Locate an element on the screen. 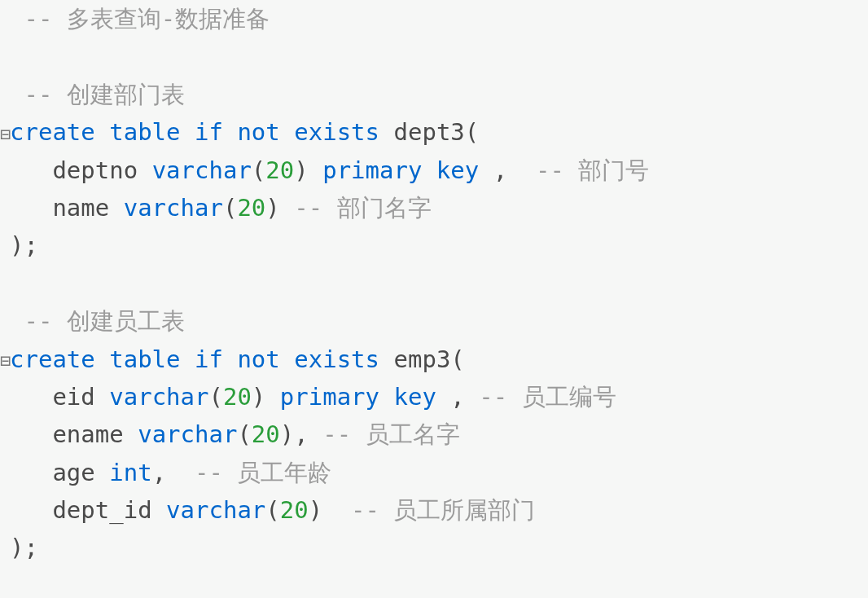  comment-text: -- 员工所属部门 is located at coordinates (443, 510).